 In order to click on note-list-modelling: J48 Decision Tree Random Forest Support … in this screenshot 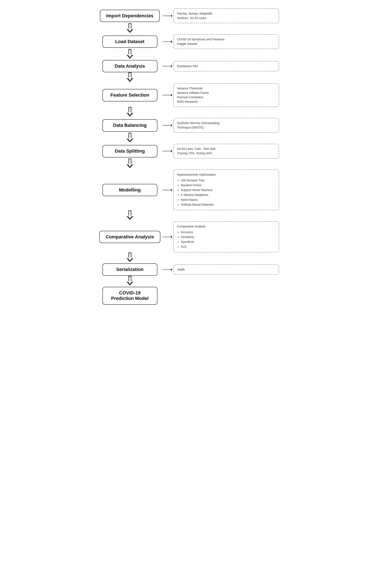, I will do `click(228, 192)`.